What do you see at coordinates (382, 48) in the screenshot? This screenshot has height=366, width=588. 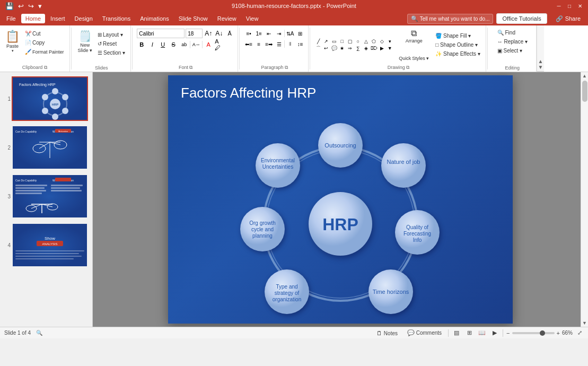 I see `shape-action: ▶` at bounding box center [382, 48].